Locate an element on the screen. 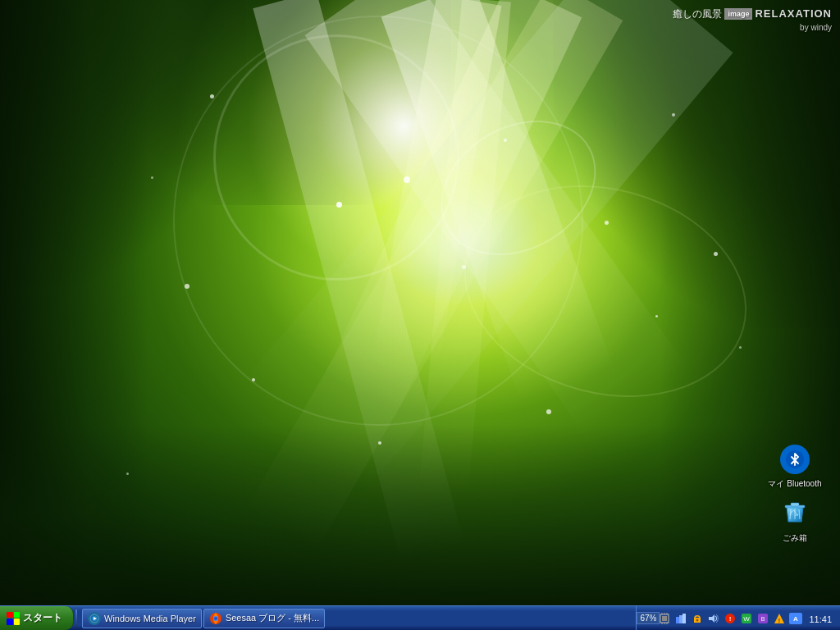 This screenshot has height=630, width=840. svg-text: A is located at coordinates (797, 619).